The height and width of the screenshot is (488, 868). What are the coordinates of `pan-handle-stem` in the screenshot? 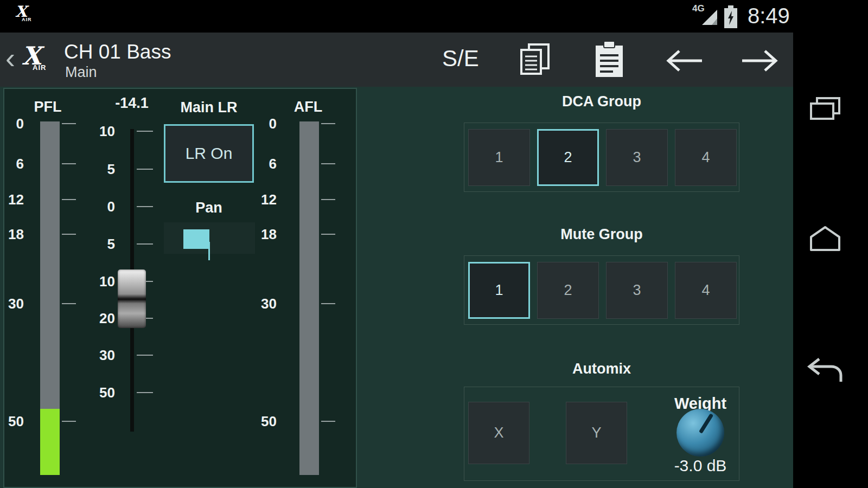 It's located at (209, 251).